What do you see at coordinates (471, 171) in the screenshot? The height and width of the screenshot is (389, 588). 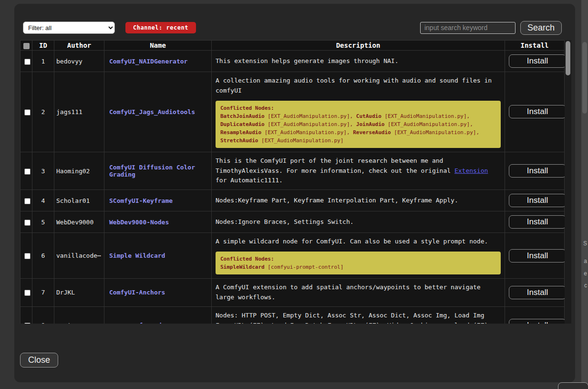 I see `description-link: Extension` at bounding box center [471, 171].